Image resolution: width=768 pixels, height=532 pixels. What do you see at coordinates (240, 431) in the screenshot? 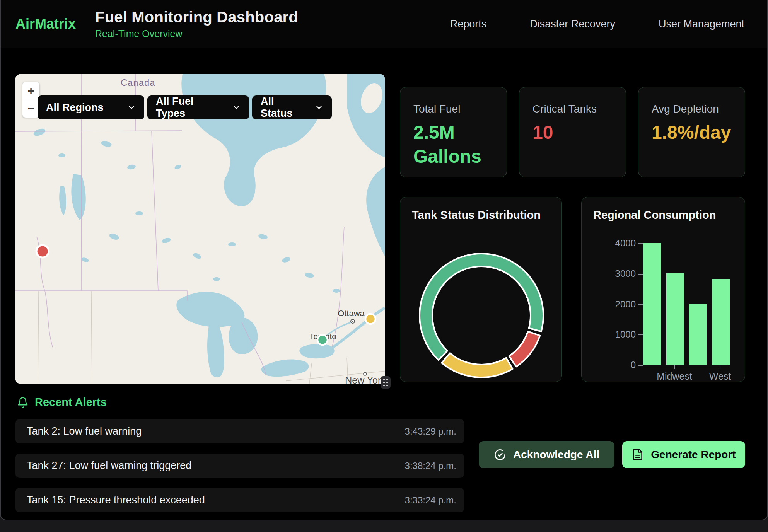
I see `alert-row: Tank 2: Low fuel warning 3:43:29 p.m.` at bounding box center [240, 431].